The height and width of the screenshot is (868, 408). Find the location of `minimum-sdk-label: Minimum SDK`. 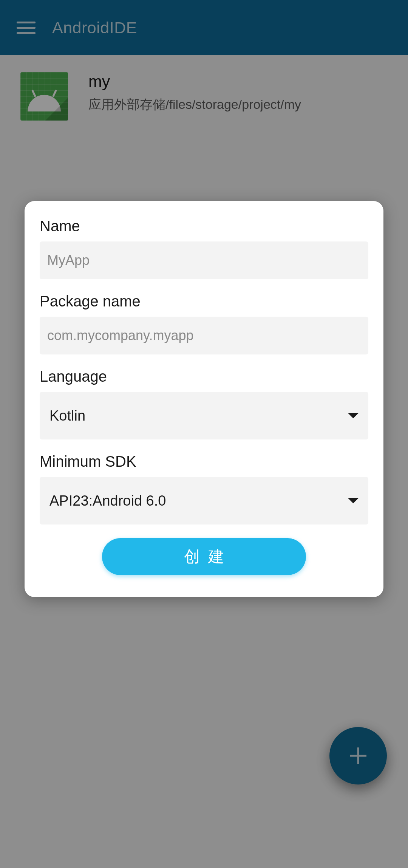

minimum-sdk-label: Minimum SDK is located at coordinates (204, 462).